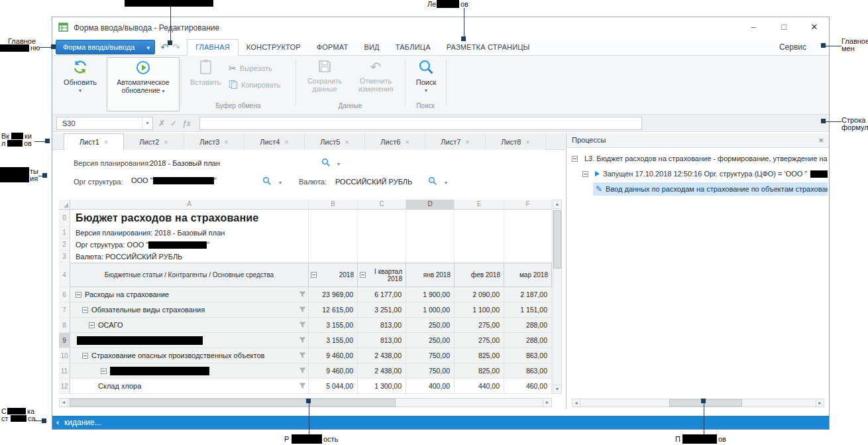  I want to click on grid-label-cell: ОСАГО, so click(190, 325).